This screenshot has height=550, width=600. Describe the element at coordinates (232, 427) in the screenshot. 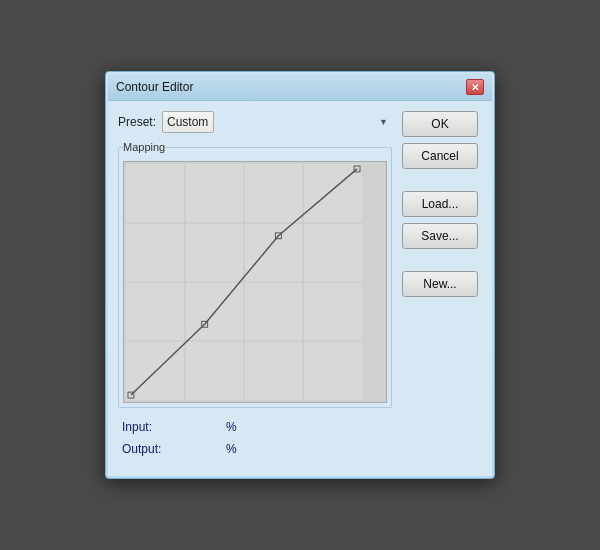

I see `input-percent: %` at that location.